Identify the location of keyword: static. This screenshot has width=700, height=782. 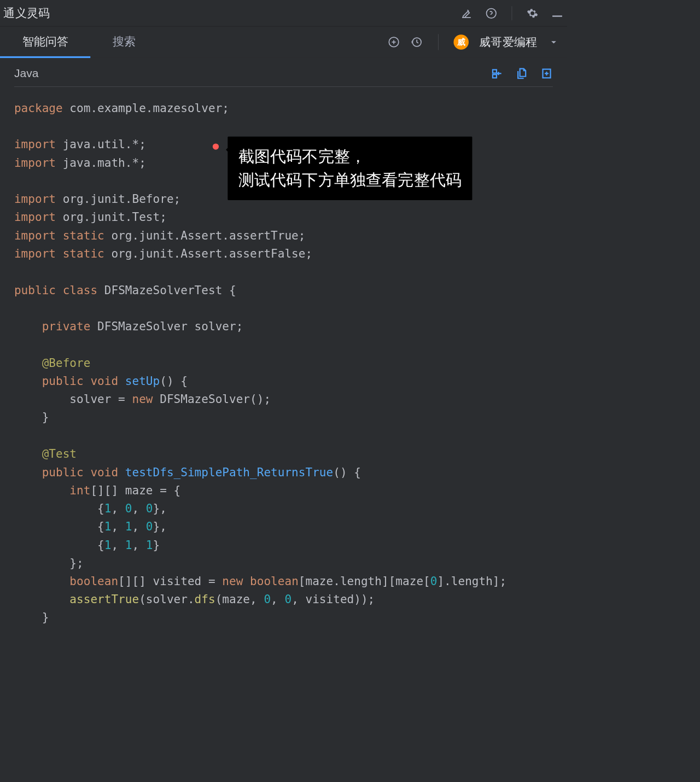
(84, 235).